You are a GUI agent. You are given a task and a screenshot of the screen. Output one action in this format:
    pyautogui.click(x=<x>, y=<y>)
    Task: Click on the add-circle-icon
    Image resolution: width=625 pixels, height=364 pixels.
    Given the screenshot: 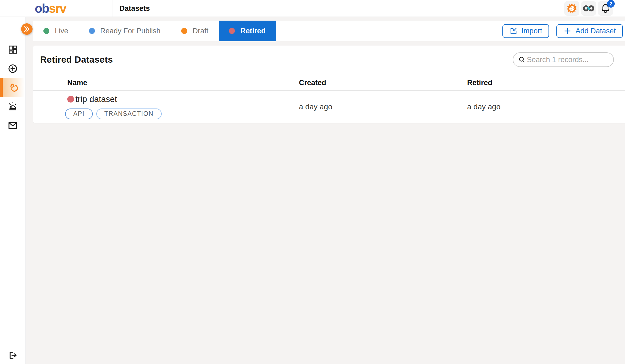 What is the action you would take?
    pyautogui.click(x=13, y=69)
    